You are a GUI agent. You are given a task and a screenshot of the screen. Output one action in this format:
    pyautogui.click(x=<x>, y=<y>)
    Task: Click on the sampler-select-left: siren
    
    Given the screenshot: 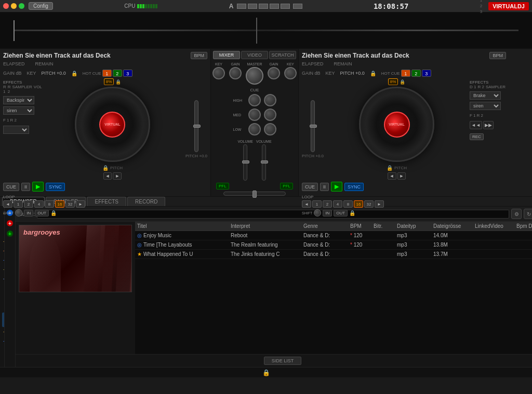 What is the action you would take?
    pyautogui.click(x=19, y=111)
    